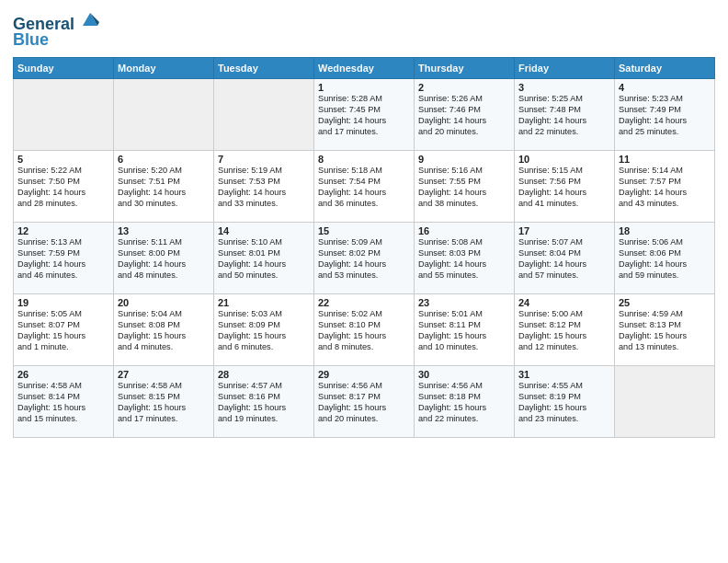 The image size is (728, 563). What do you see at coordinates (364, 29) in the screenshot?
I see `header: General Blue` at bounding box center [364, 29].